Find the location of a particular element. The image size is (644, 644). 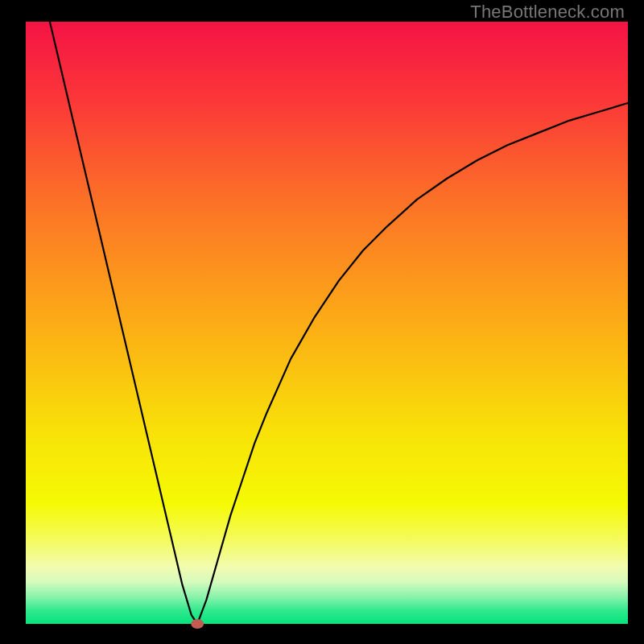

bottleneck-marker is located at coordinates (197, 624).